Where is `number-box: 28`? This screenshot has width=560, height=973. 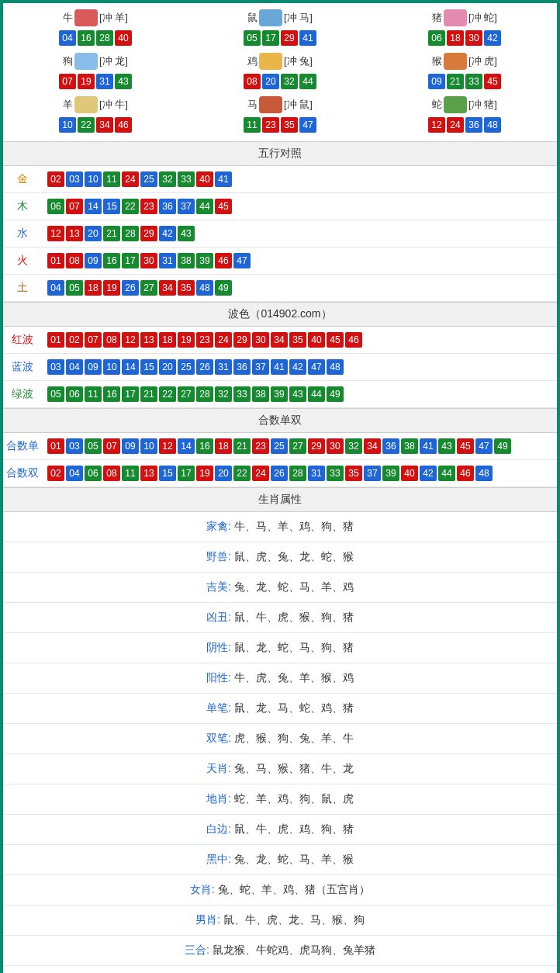 number-box: 28 is located at coordinates (130, 234).